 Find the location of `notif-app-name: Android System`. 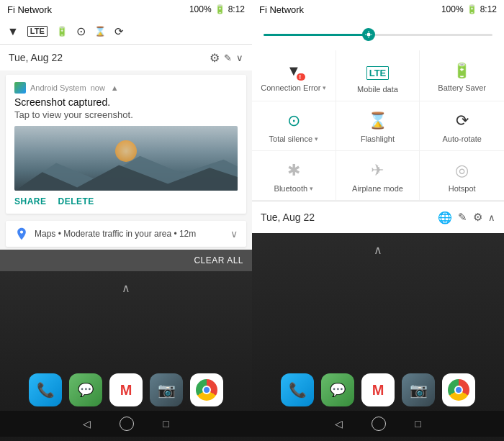

notif-app-name: Android System is located at coordinates (58, 88).